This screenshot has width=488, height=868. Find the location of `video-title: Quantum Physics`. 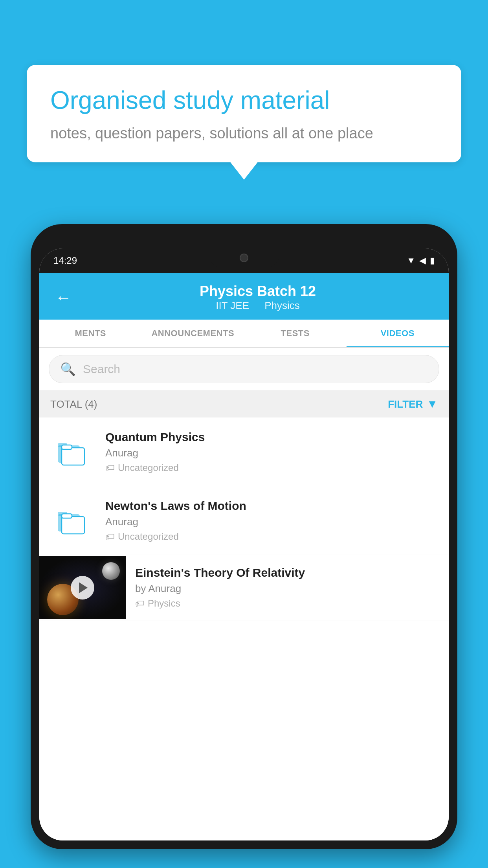

video-title: Quantum Physics is located at coordinates (272, 437).